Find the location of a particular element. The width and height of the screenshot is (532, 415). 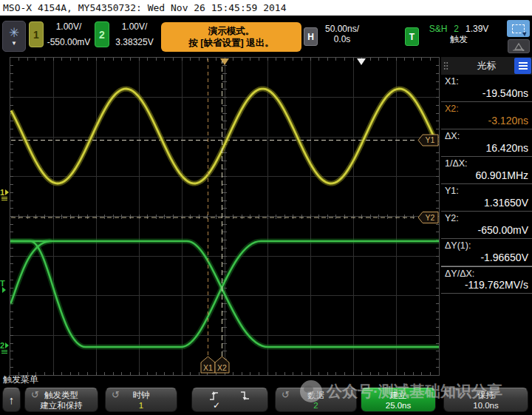

up-arrow-icon: ↑ is located at coordinates (12, 400).